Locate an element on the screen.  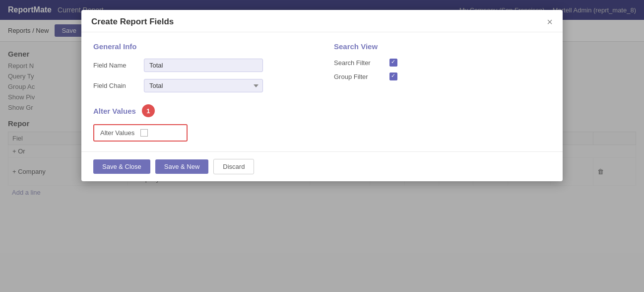
modal-title: Create Report Fields is located at coordinates (132, 22).